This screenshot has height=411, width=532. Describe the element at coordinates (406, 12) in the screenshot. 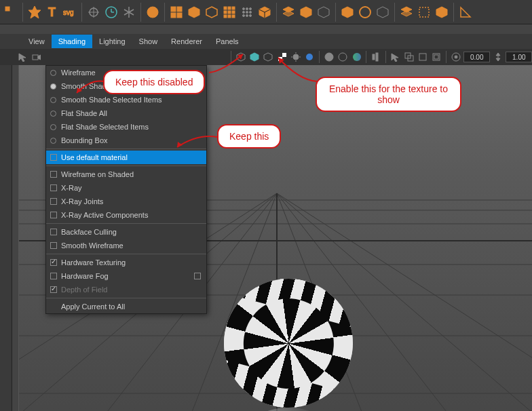

I see `layers2-icon` at that location.